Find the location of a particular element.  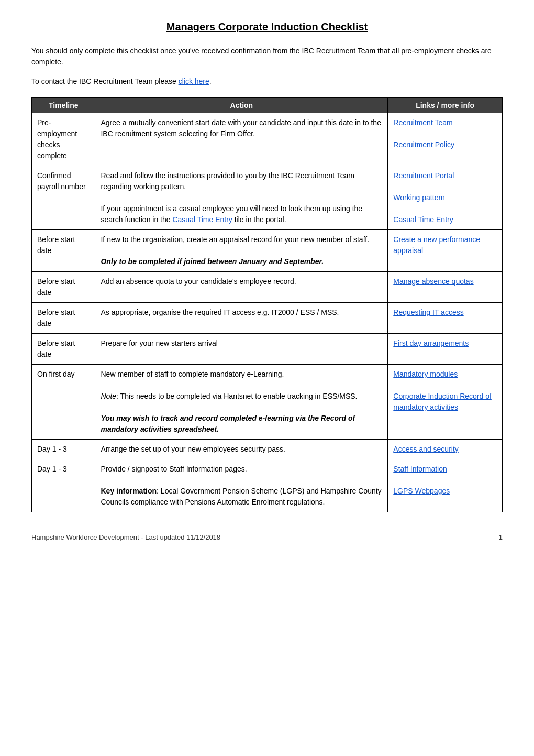

links-cell: Mandatory modulesCorporate Induction Rec… is located at coordinates (445, 402).